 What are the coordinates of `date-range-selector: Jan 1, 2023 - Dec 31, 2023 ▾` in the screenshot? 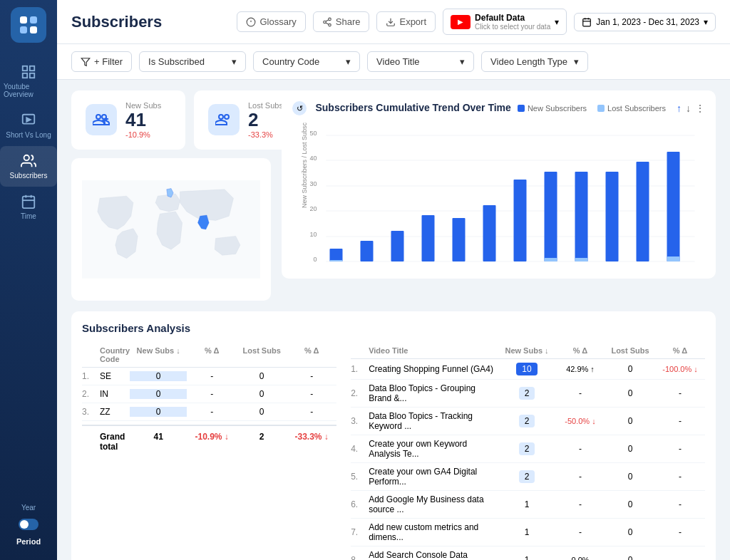 It's located at (644, 22).